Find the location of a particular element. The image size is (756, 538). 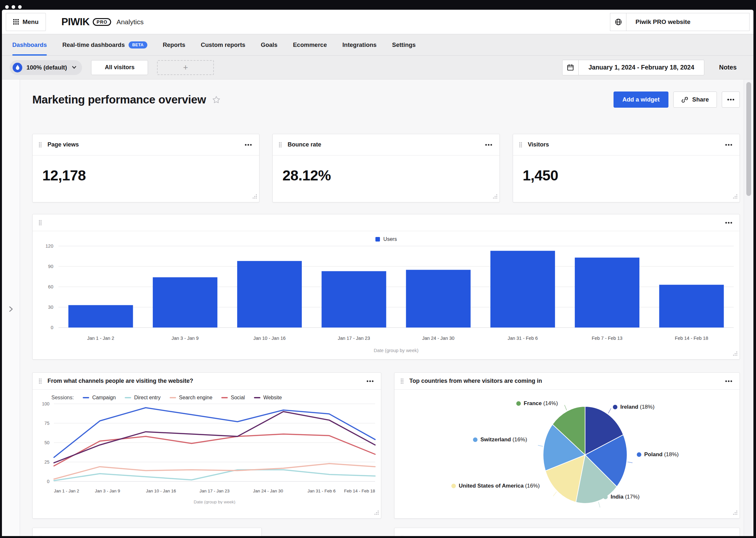

svg-text: 25 is located at coordinates (47, 462).